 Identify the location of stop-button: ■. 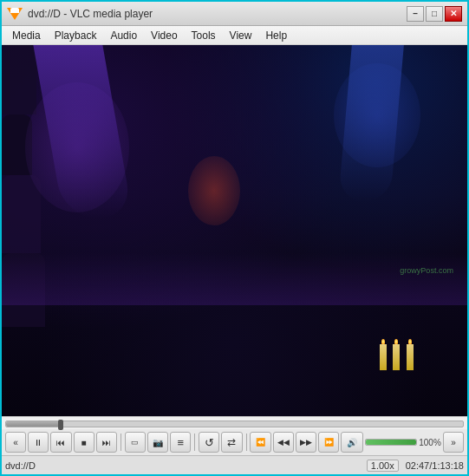
(84, 442).